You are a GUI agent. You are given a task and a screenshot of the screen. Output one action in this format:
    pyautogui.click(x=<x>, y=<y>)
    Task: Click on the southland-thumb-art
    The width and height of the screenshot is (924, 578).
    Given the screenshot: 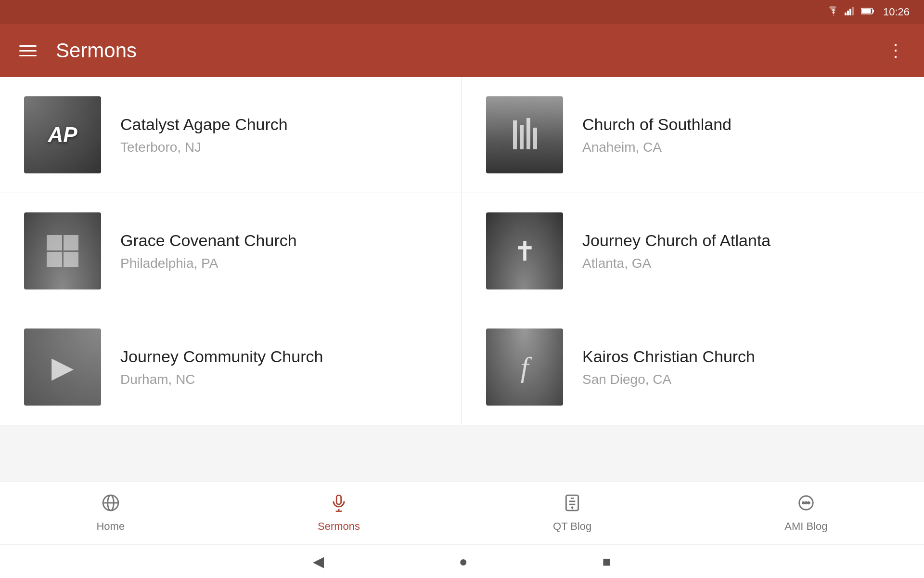 What is the action you would take?
    pyautogui.click(x=525, y=135)
    